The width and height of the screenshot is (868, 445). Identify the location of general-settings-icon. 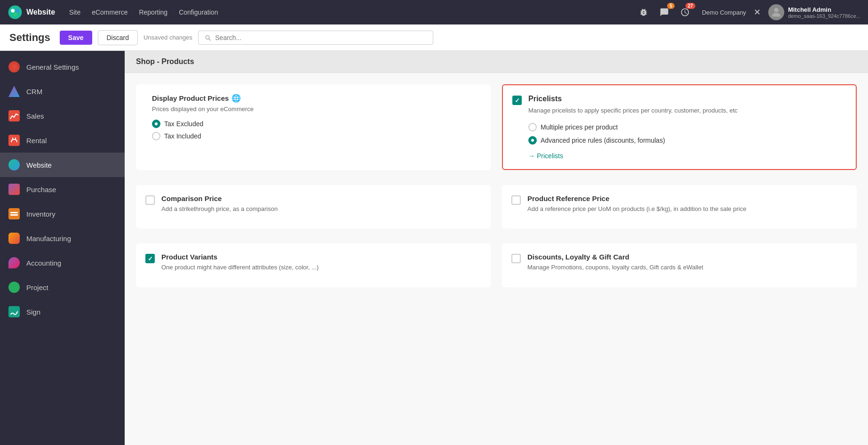
(14, 67).